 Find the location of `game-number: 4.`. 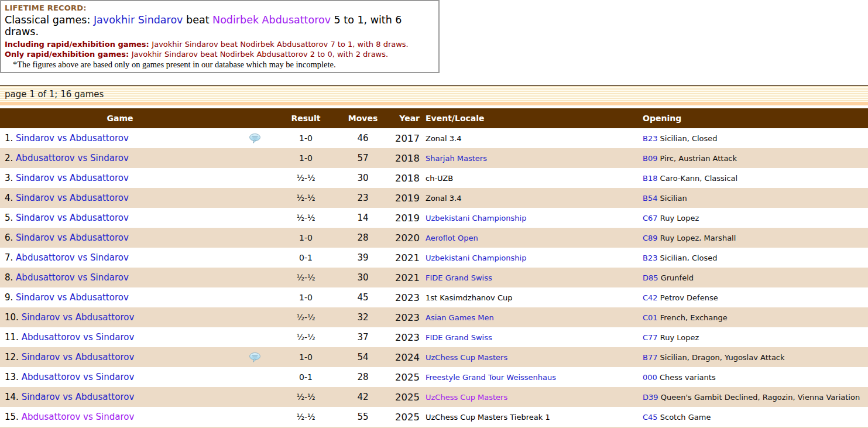

game-number: 4. is located at coordinates (9, 198).